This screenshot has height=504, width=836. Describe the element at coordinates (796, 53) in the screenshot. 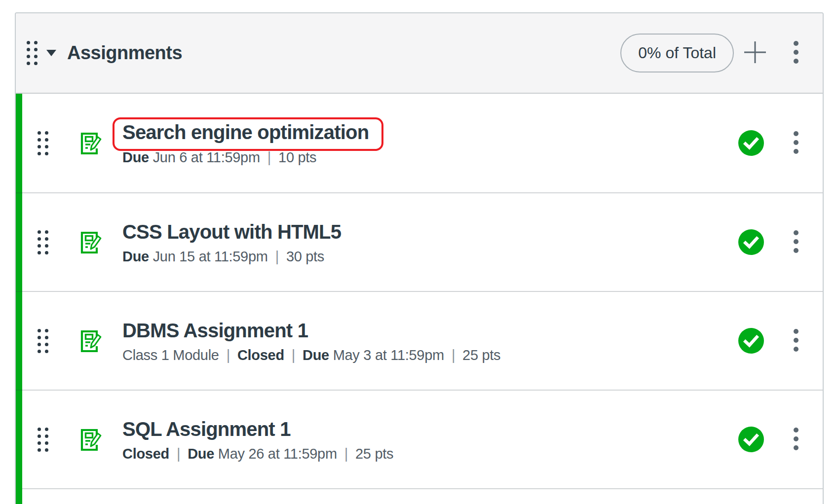

I see `group-menu-button` at that location.